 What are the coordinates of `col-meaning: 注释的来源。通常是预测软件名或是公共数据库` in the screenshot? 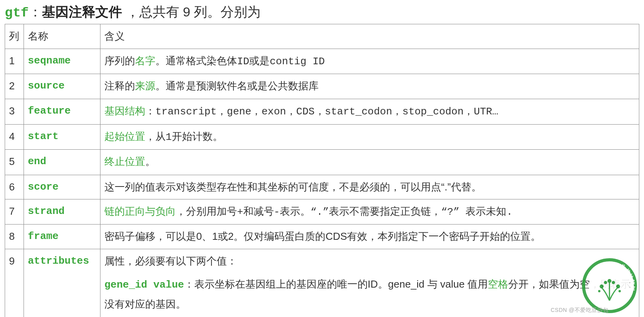 It's located at (370, 86).